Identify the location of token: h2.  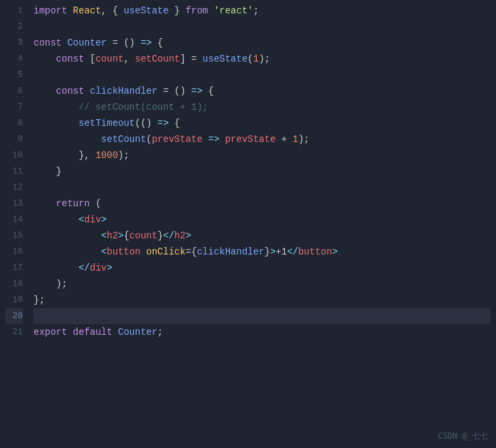
(180, 236).